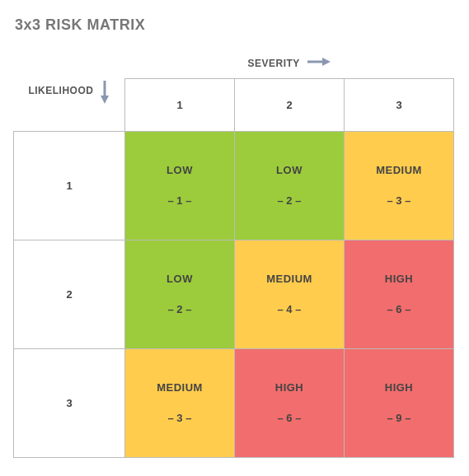 The width and height of the screenshot is (469, 476). Describe the element at coordinates (399, 105) in the screenshot. I see `severity-header-3: 3` at that location.